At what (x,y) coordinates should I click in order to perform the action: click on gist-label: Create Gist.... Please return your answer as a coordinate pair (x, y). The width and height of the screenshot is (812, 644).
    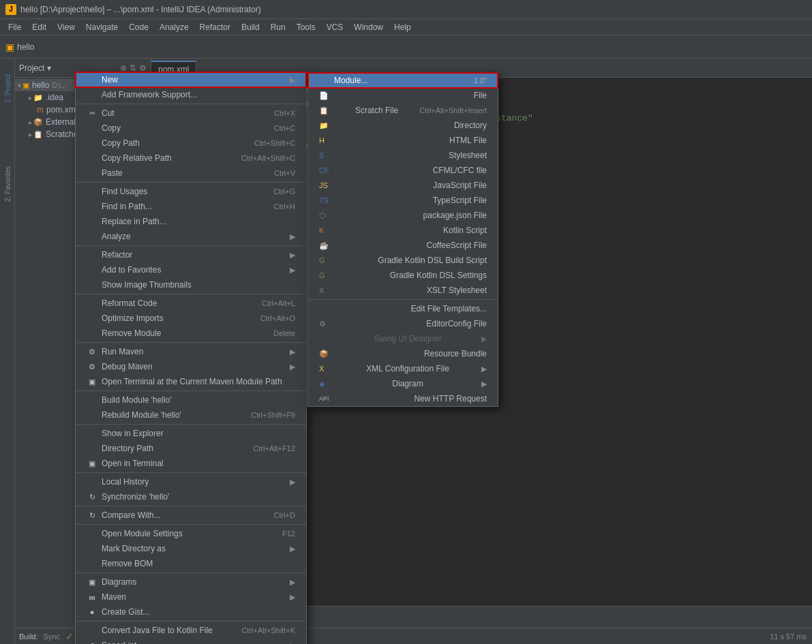
    Looking at the image, I should click on (198, 612).